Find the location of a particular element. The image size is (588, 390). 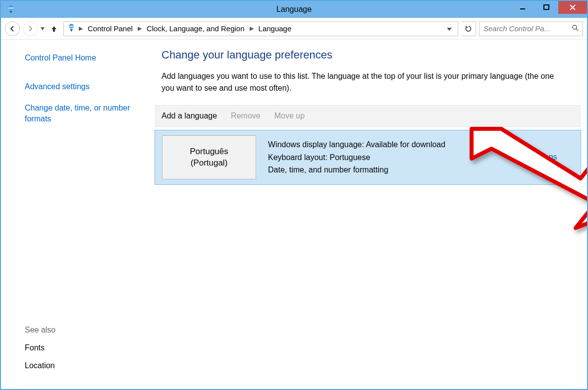

language-info: Windows display language: Available for … is located at coordinates (384, 158).